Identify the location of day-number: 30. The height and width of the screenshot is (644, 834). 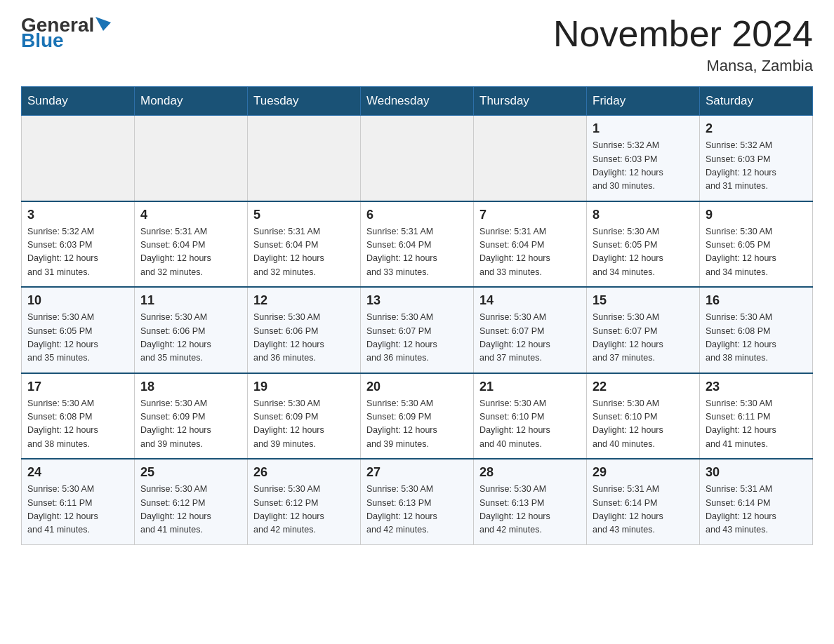
(756, 473).